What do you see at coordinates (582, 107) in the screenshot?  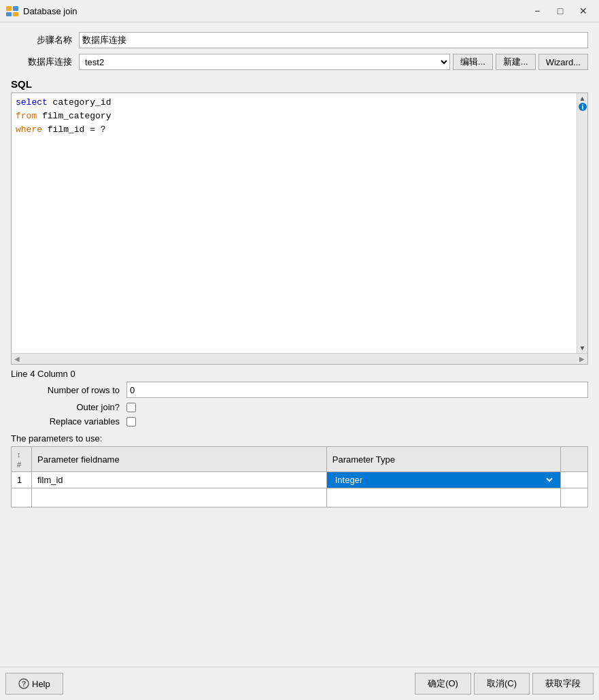 I see `svg-text: i` at bounding box center [582, 107].